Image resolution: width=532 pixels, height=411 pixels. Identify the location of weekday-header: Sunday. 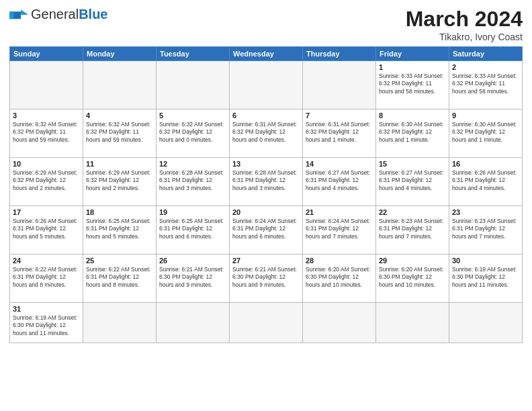
(47, 54).